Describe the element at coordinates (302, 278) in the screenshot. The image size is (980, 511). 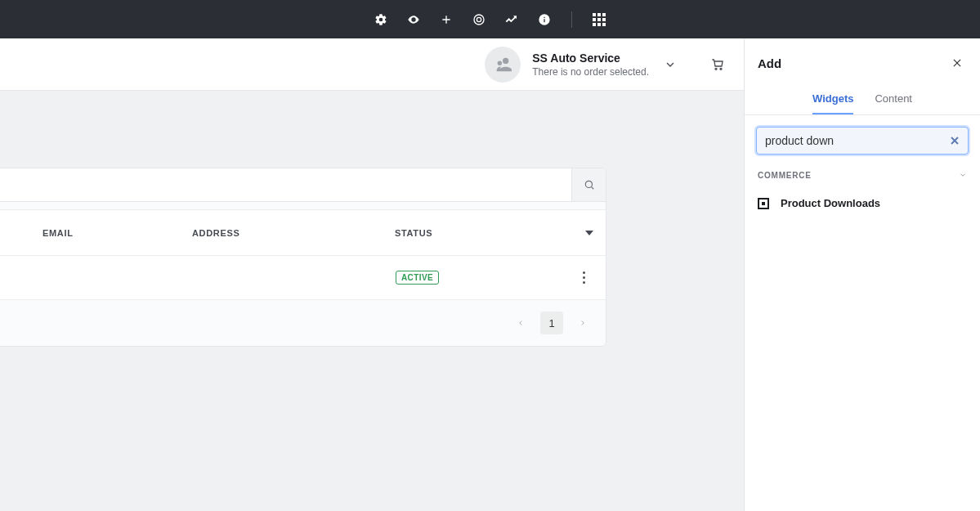
I see `table-row: ACTIVE` at that location.